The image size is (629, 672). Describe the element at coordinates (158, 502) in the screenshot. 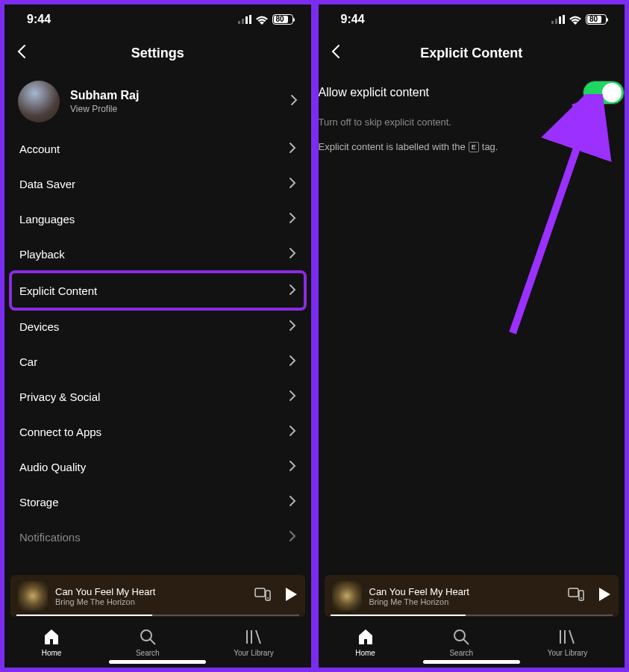

I see `settings-item-storage: Storage` at that location.